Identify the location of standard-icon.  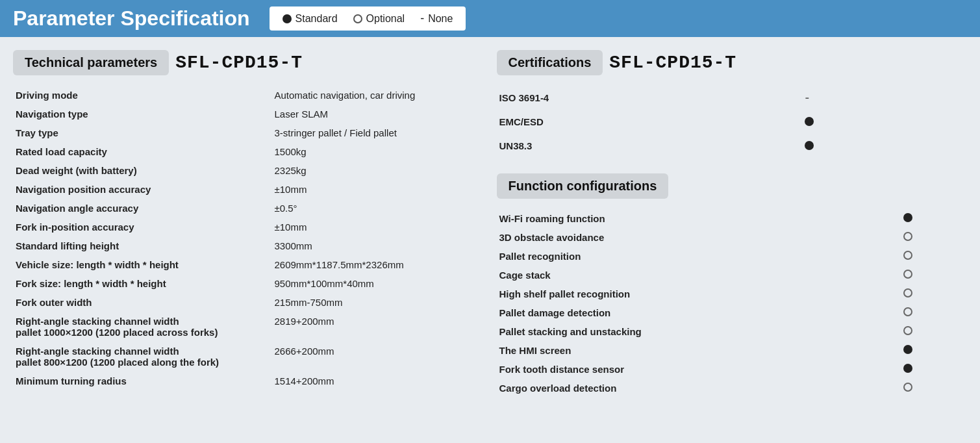
(287, 19).